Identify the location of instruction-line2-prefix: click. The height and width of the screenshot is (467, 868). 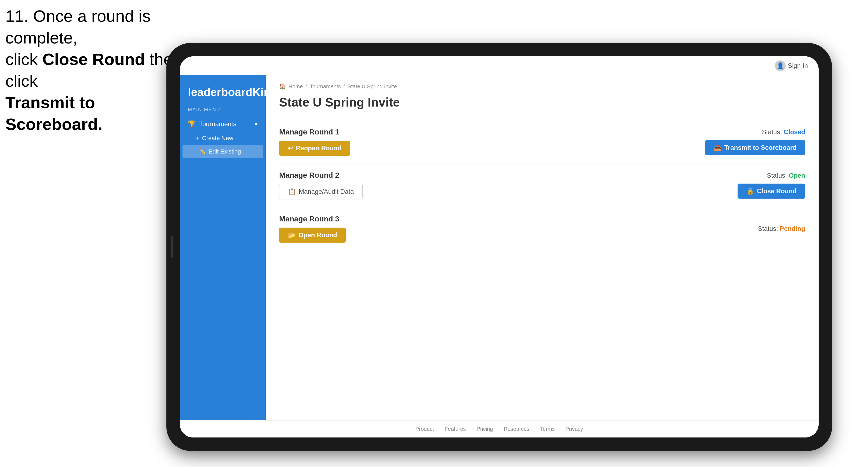
(24, 59).